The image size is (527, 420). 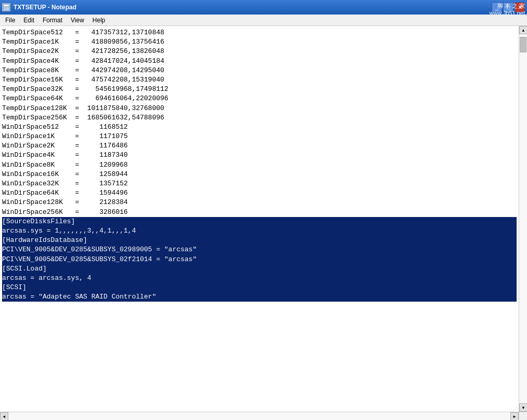 What do you see at coordinates (259, 89) in the screenshot?
I see `text-line: TempDirSpace32K = 545619968,17498112` at bounding box center [259, 89].